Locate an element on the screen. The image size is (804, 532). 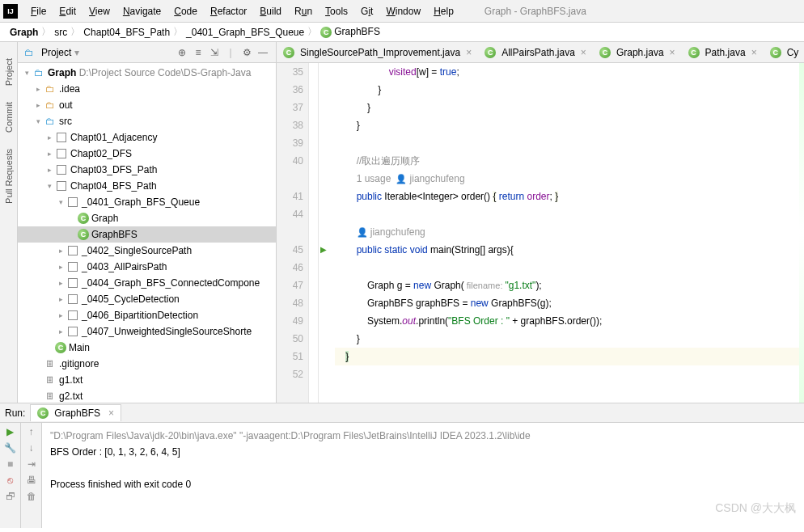
menu-file: File is located at coordinates (39, 11).